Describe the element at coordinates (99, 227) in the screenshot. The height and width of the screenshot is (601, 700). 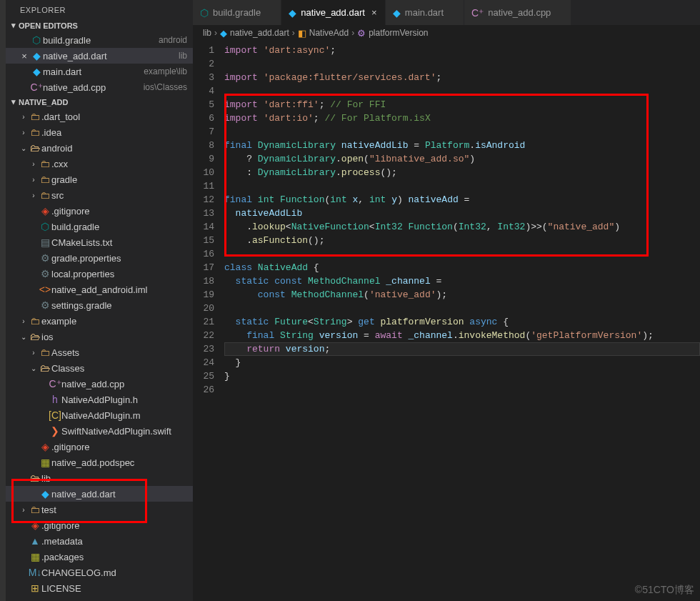
I see `file-item: ⬡build.gradle` at that location.